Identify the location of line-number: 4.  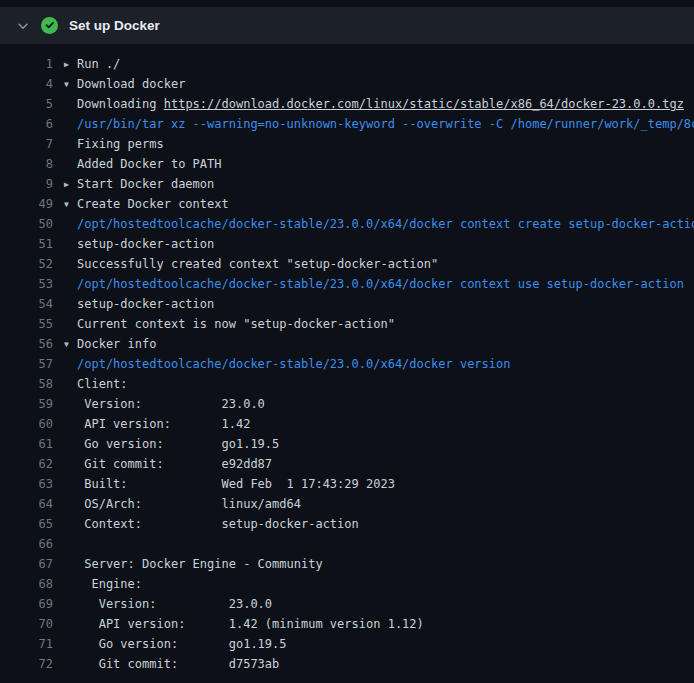
(26, 84).